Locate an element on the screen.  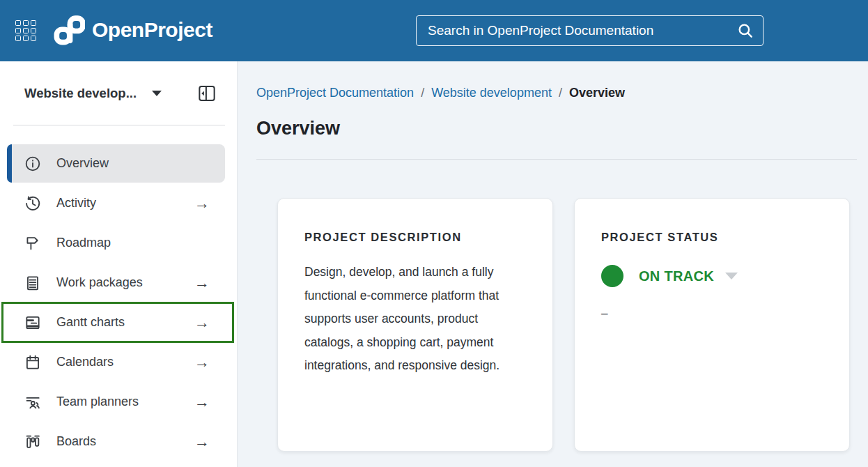
project-description-text: Design, develop, and launch a fully func… is located at coordinates (415, 319).